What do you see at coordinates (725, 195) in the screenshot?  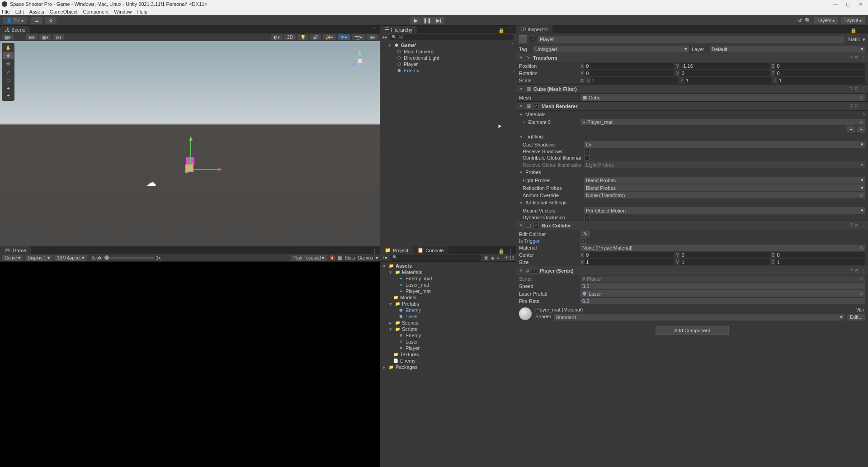 I see `anchor-override-field: None (Transform)⊙` at bounding box center [725, 195].